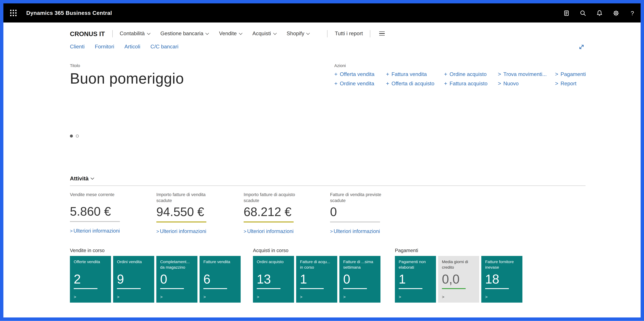 The width and height of the screenshot is (644, 321). Describe the element at coordinates (616, 13) in the screenshot. I see `settings-button` at that location.